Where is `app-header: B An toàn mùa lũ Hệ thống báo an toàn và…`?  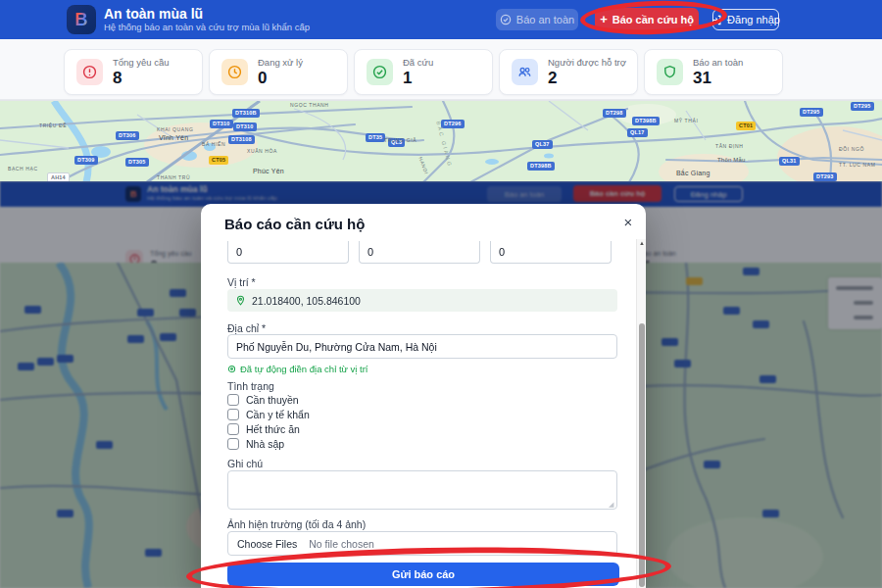 app-header: B An toàn mùa lũ Hệ thống báo an toàn và… is located at coordinates (441, 20).